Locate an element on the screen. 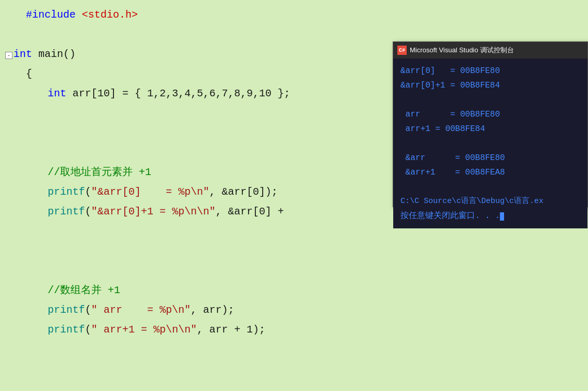  code-line-comment1: //取地址首元素并 +1 is located at coordinates (197, 172).